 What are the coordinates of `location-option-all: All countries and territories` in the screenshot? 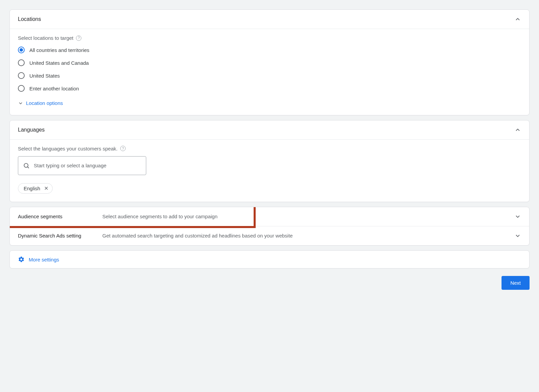 It's located at (270, 50).